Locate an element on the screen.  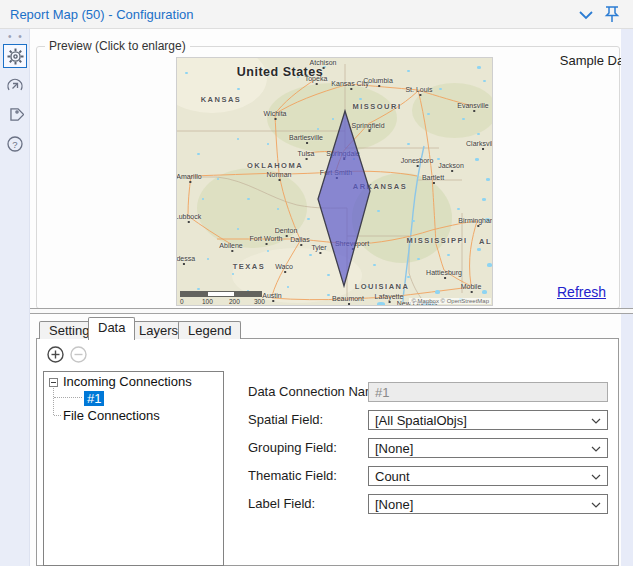
right-panel-strip is located at coordinates (627, 298).